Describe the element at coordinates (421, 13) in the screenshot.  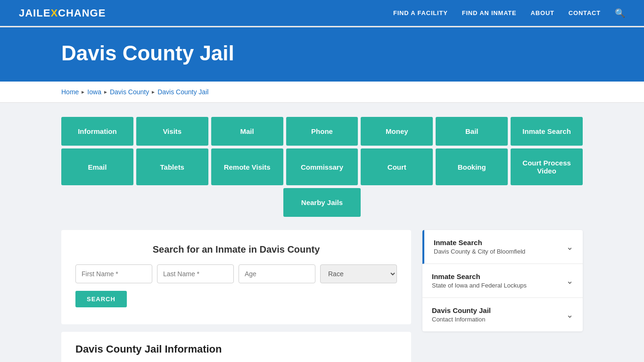
I see `nav-find-facility: FIND A FACILITY` at that location.